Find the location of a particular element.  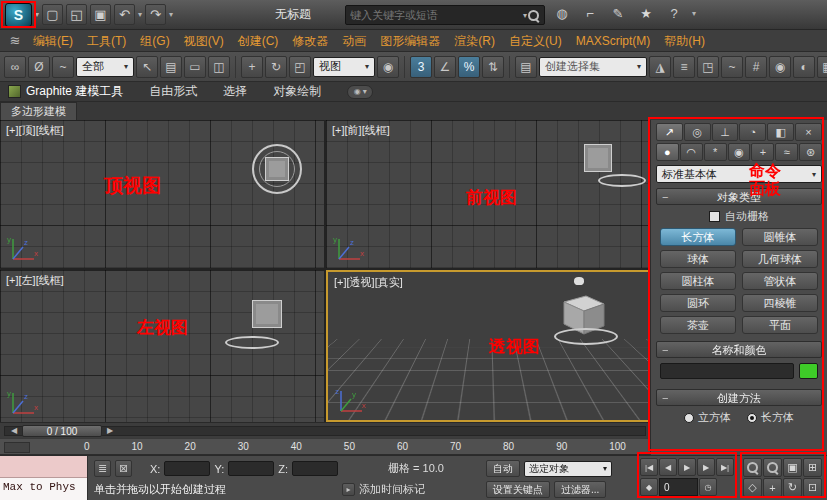

primitive-category-dropdown: 标准基本体 ▾ is located at coordinates (739, 174).